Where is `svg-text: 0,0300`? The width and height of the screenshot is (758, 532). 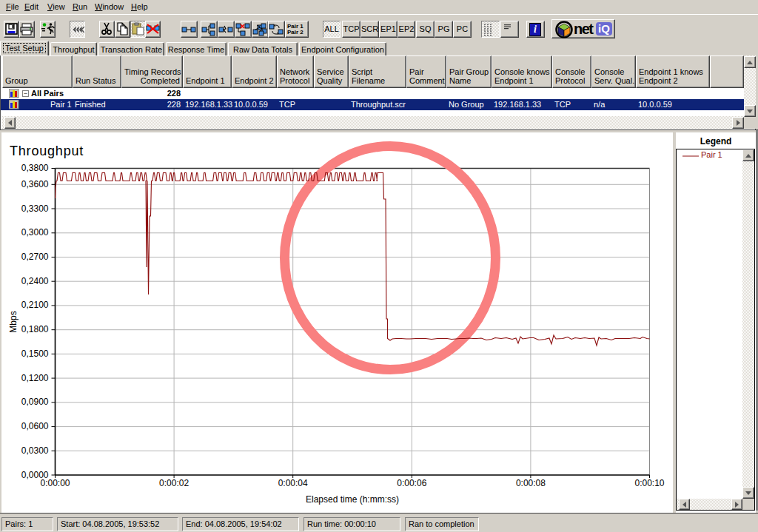 svg-text: 0,0300 is located at coordinates (36, 451).